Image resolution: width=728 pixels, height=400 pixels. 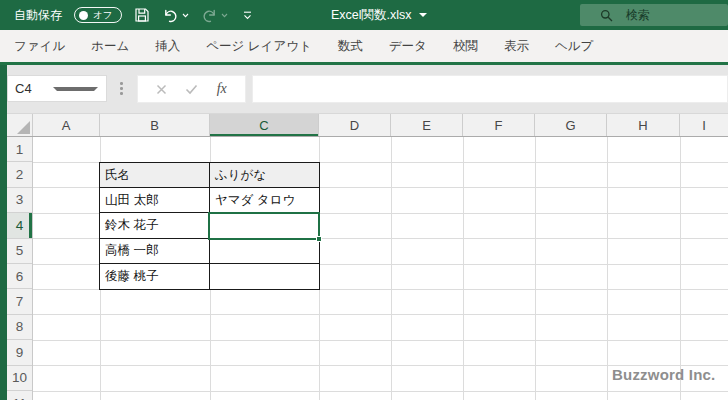 What do you see at coordinates (368, 89) in the screenshot?
I see `formula-bar-strip: C4 fx` at bounding box center [368, 89].